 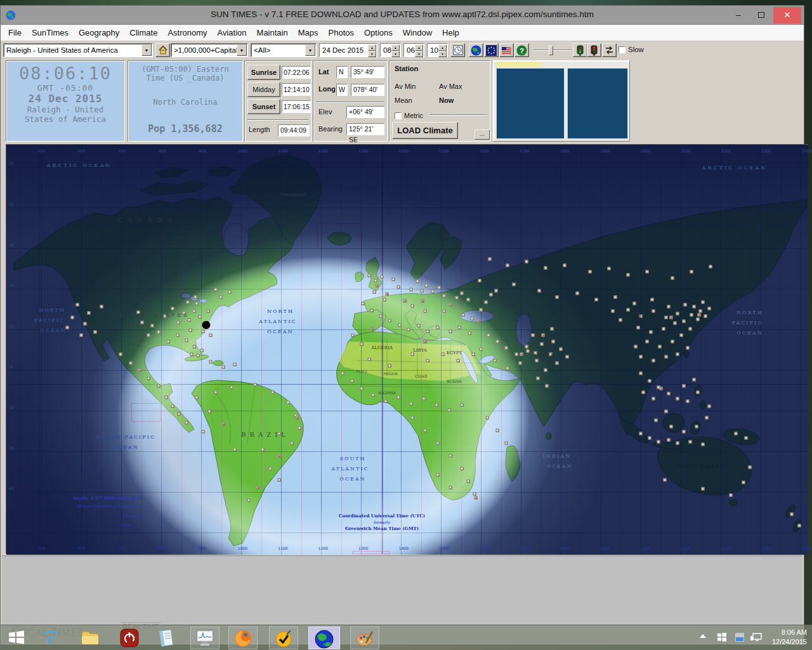 I want to click on local-clock-panel: 08:06:10 GMT -05:00 24 Dec 2015 Raleigh …, so click(x=65, y=101).